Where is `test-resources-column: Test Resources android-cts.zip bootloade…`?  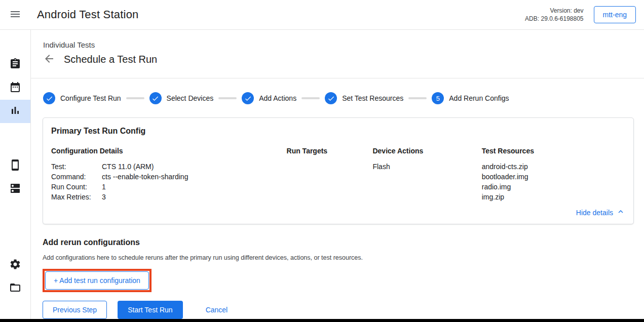
test-resources-column: Test Resources android-cts.zip bootloade… is located at coordinates (553, 174).